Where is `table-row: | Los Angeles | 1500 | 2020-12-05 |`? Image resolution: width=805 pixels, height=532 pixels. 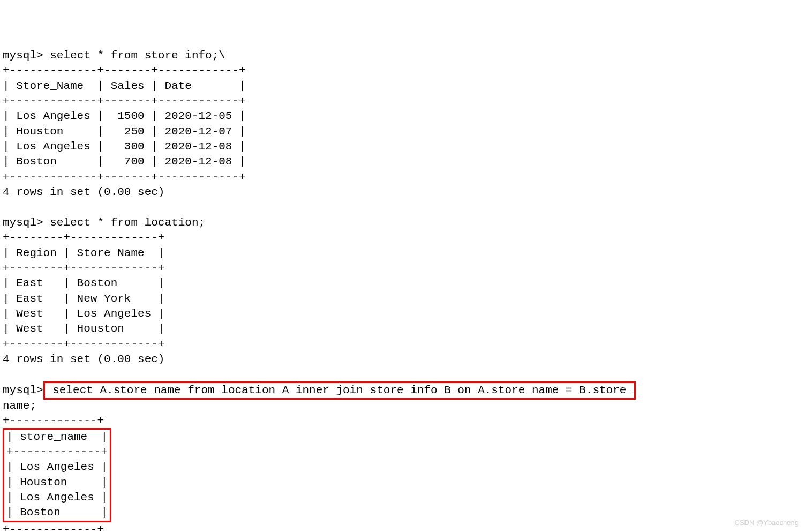
table-row: | Los Angeles | 1500 | 2020-12-05 | is located at coordinates (124, 116).